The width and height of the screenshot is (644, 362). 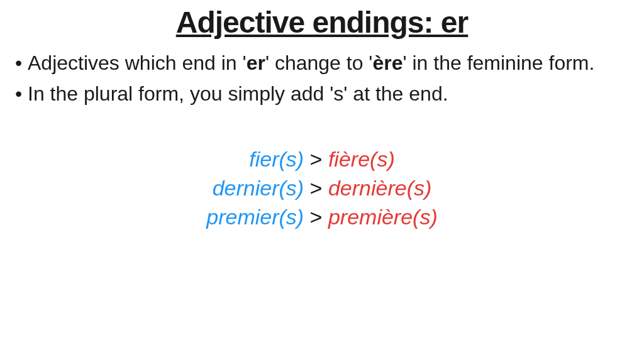 What do you see at coordinates (255, 217) in the screenshot?
I see `masculine-form: premier(s)` at bounding box center [255, 217].